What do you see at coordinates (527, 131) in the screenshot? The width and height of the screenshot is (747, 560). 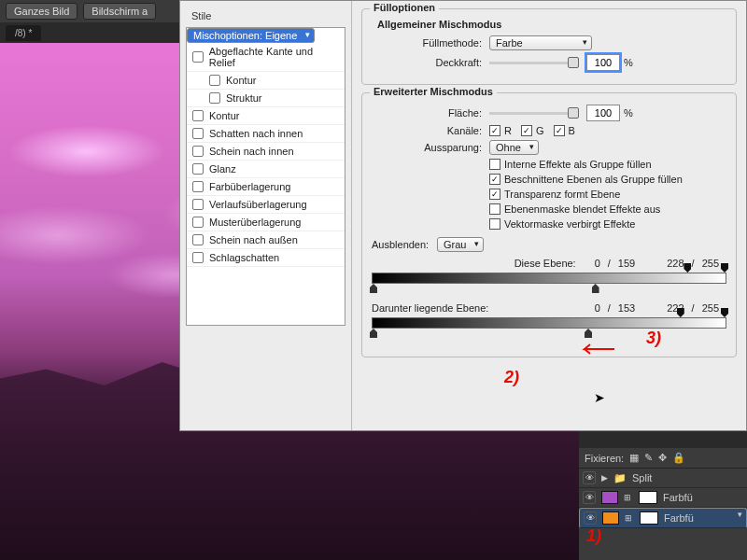 I see `channel-g-checkbox` at bounding box center [527, 131].